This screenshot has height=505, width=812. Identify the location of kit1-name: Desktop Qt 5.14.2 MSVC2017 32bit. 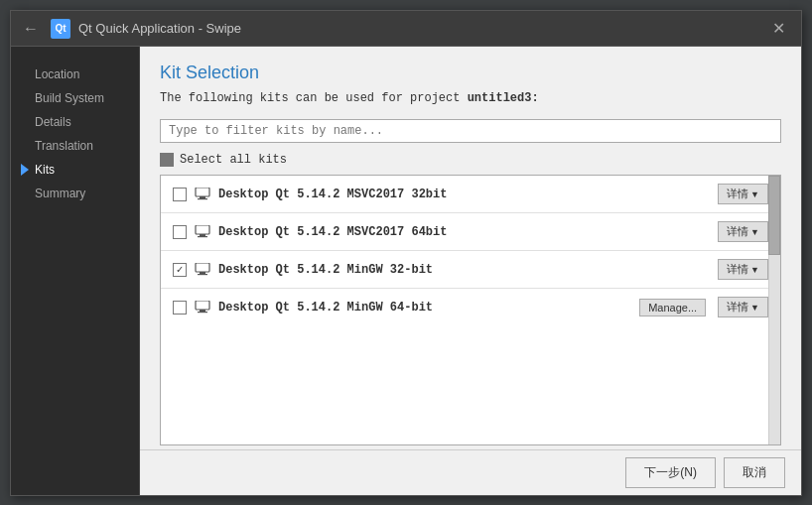
(465, 194).